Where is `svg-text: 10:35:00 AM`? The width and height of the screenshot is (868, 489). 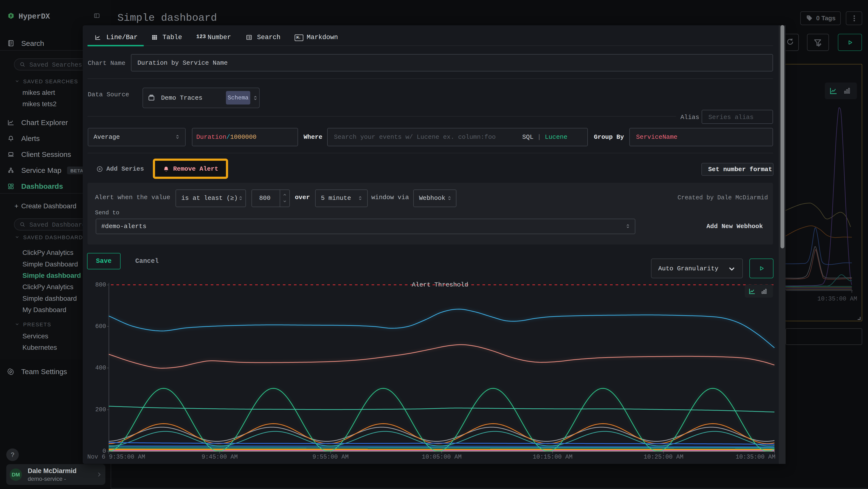 svg-text: 10:35:00 AM is located at coordinates (755, 457).